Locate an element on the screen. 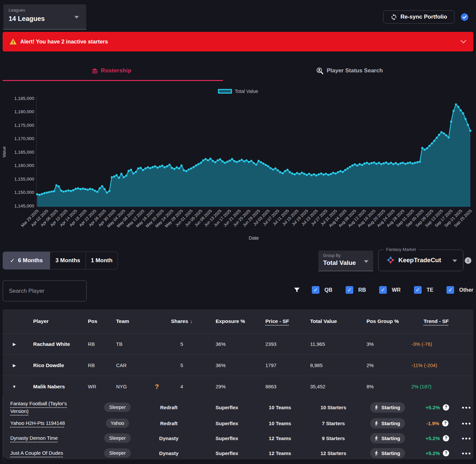  range-button-3-months: 3 Months is located at coordinates (68, 261).